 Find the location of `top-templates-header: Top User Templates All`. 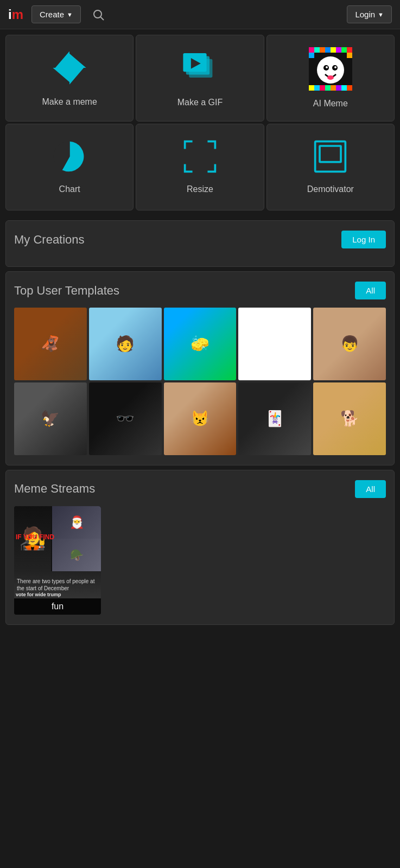

top-templates-header: Top User Templates All is located at coordinates (200, 291).